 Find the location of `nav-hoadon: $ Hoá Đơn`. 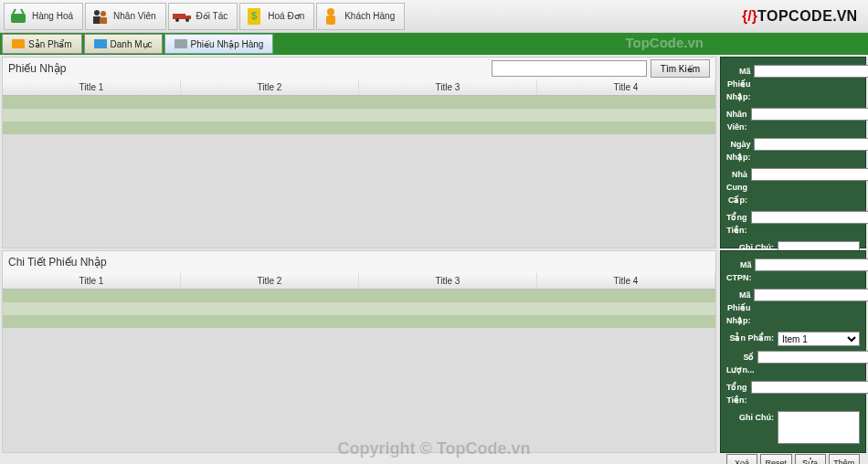

nav-hoadon: $ Hoá Đơn is located at coordinates (277, 16).